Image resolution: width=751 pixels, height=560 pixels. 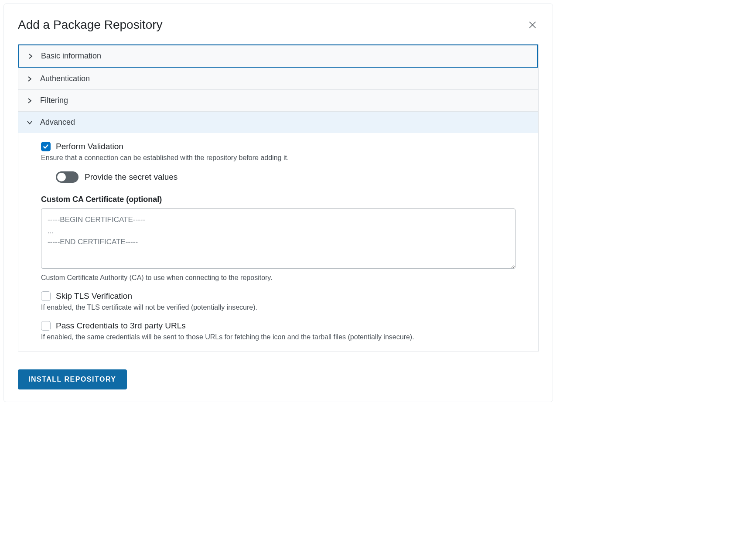 What do you see at coordinates (278, 158) in the screenshot?
I see `perform-validation-help: Ensure that a connection can be establis…` at bounding box center [278, 158].